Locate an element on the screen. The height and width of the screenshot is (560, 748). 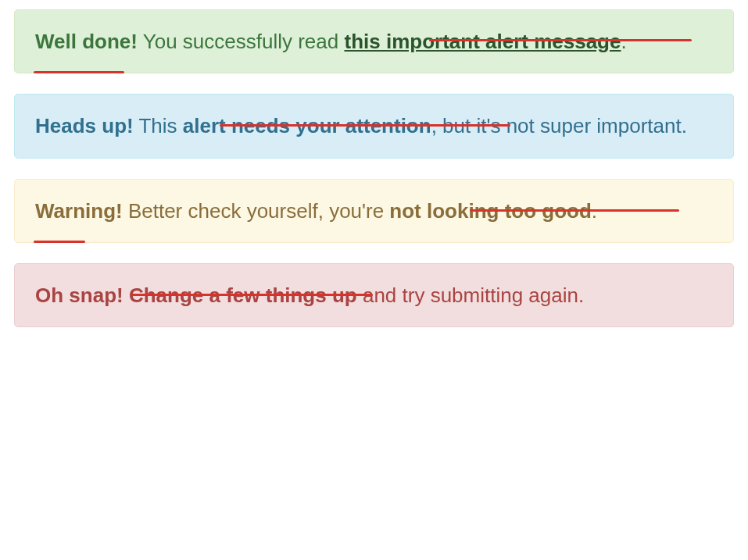
alert-bold: Change a few things up is located at coordinates (243, 295).